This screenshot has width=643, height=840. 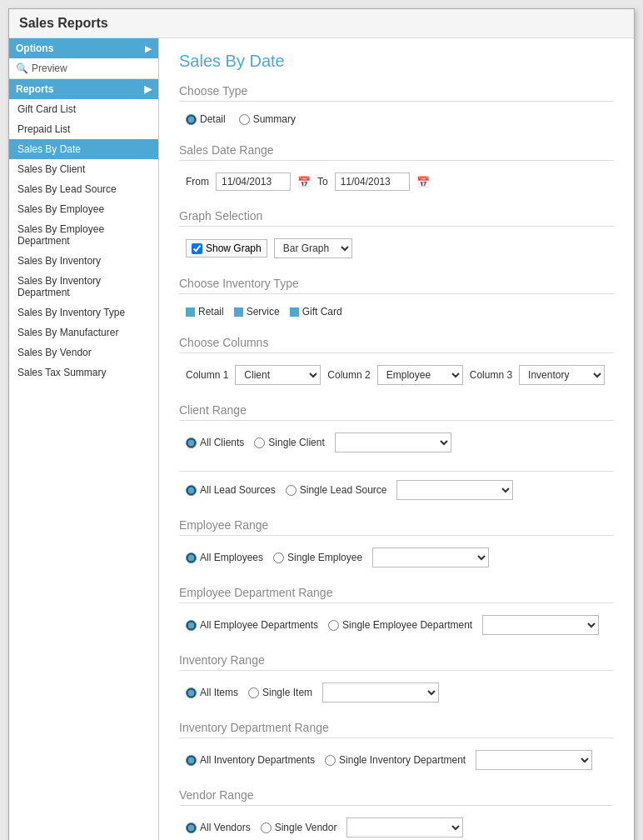 What do you see at coordinates (260, 443) in the screenshot?
I see `single-client-radio` at bounding box center [260, 443].